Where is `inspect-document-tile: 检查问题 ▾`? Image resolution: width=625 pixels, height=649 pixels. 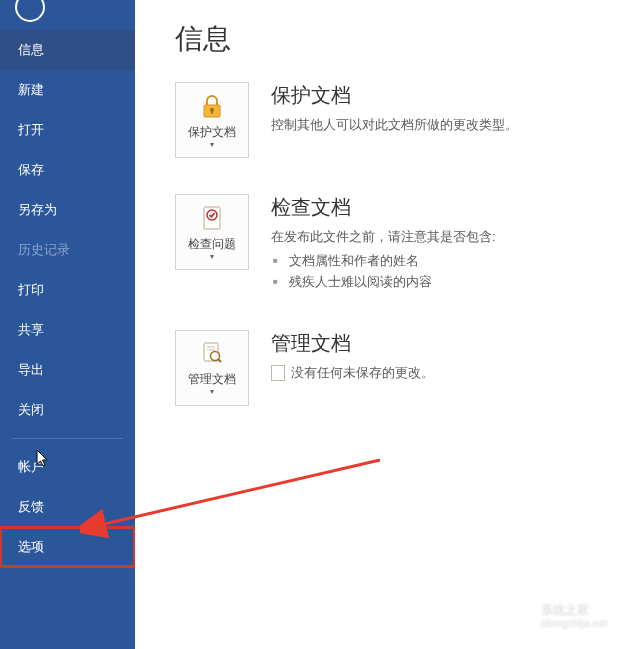
inspect-document-tile: 检查问题 ▾ is located at coordinates (212, 232).